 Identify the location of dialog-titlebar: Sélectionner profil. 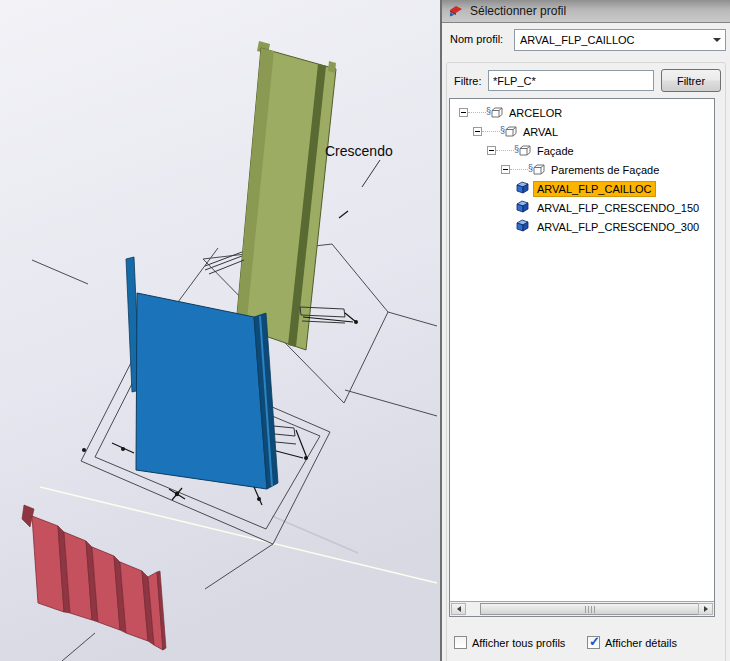
(586, 12).